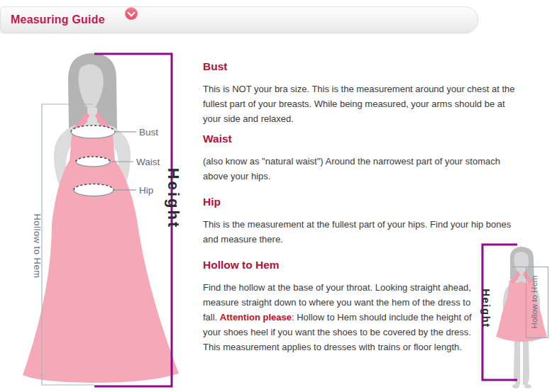  Describe the element at coordinates (508, 316) in the screenshot. I see `small-measurement-diagram: Hollow to Hem Height` at that location.